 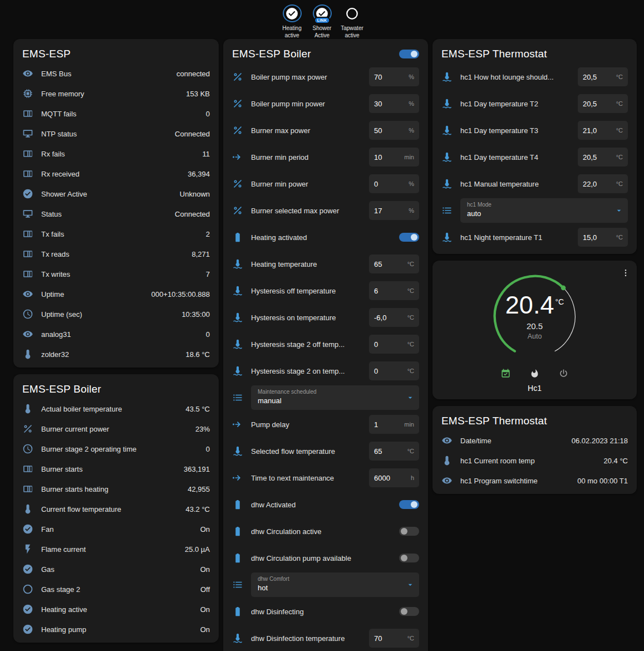 What do you see at coordinates (198, 354) in the screenshot?
I see `row-value: 18.6 °C` at bounding box center [198, 354].